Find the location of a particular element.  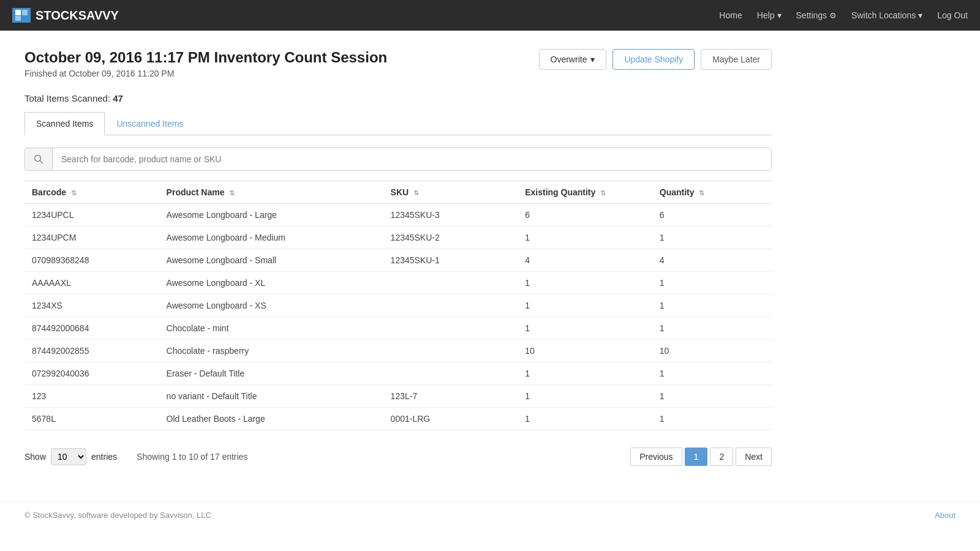

nav-menu: Home Help ▾ Settings ⚙ Switch Locations … is located at coordinates (843, 15).